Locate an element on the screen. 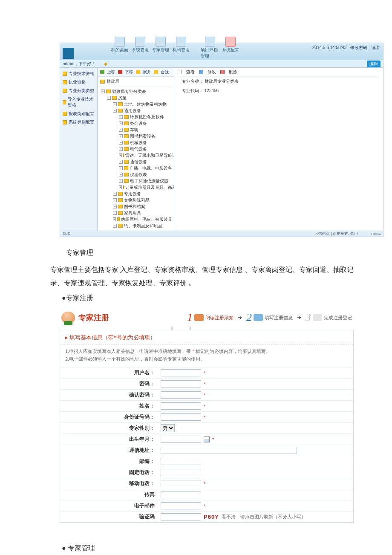 Image resolution: width=392 pixels, height=555 pixels. tree-node: +车辆 is located at coordinates (146, 130).